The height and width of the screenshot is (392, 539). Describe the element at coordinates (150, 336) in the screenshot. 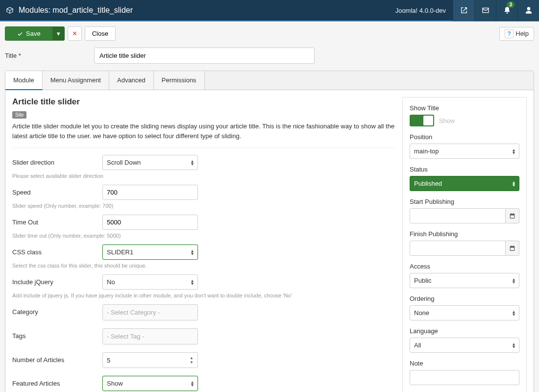

I see `tags-select: - Select Tag -` at that location.